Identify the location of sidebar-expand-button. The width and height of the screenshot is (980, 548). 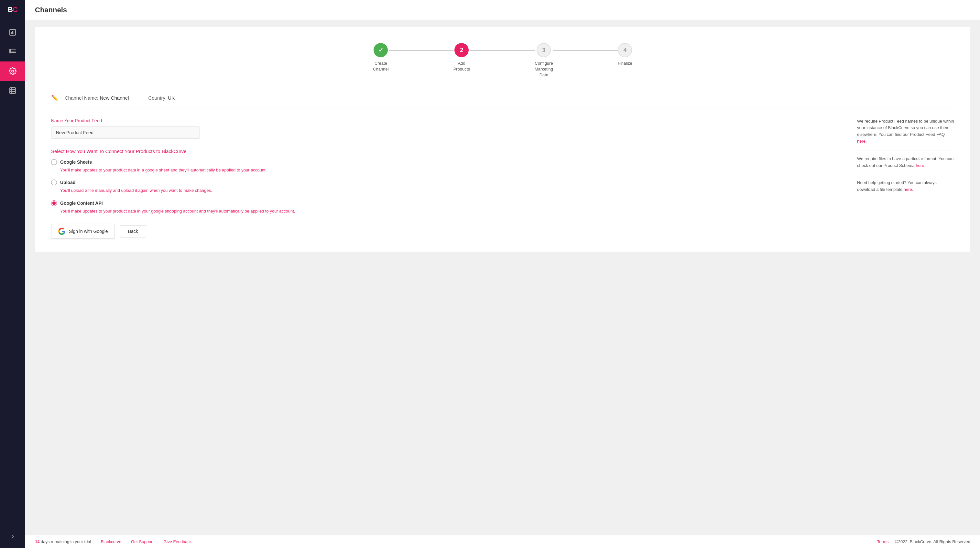
(13, 537).